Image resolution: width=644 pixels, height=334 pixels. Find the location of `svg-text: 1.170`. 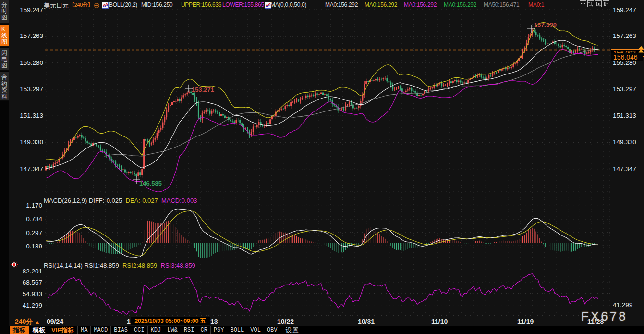

svg-text: 1.170 is located at coordinates (34, 206).